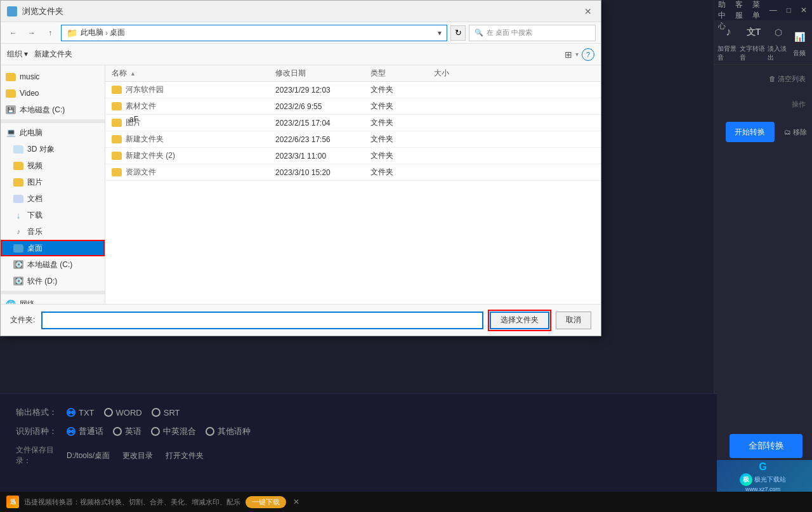 The height and width of the screenshot is (512, 812). I want to click on app-logo-icon: 迅, so click(13, 502).